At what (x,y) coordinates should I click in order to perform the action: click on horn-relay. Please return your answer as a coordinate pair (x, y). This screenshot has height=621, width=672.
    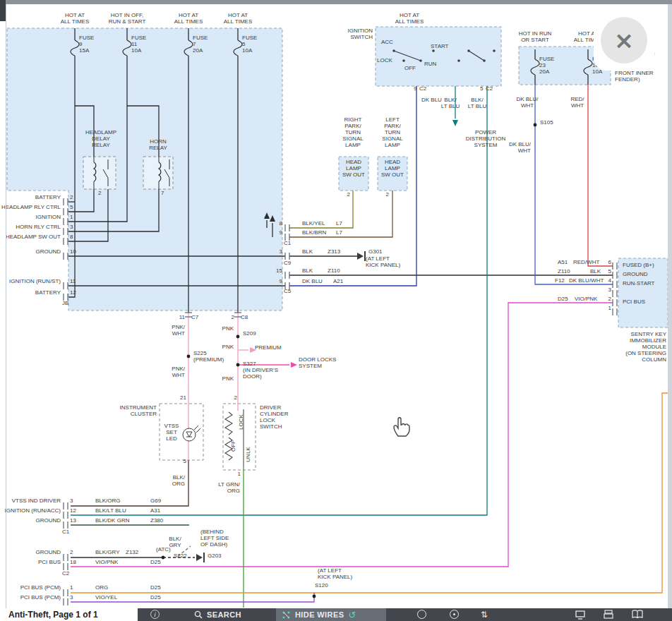
    Looking at the image, I should click on (158, 173).